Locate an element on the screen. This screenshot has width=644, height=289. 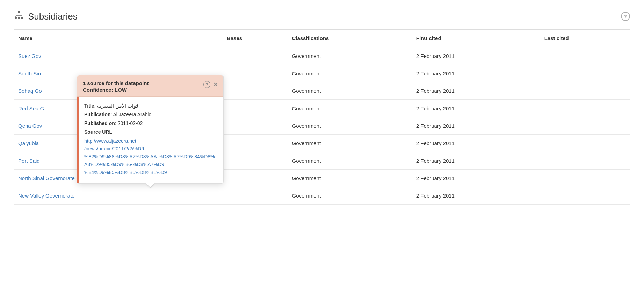
table-row: New Valley Governorate Government 2 Febr… is located at coordinates (322, 196).